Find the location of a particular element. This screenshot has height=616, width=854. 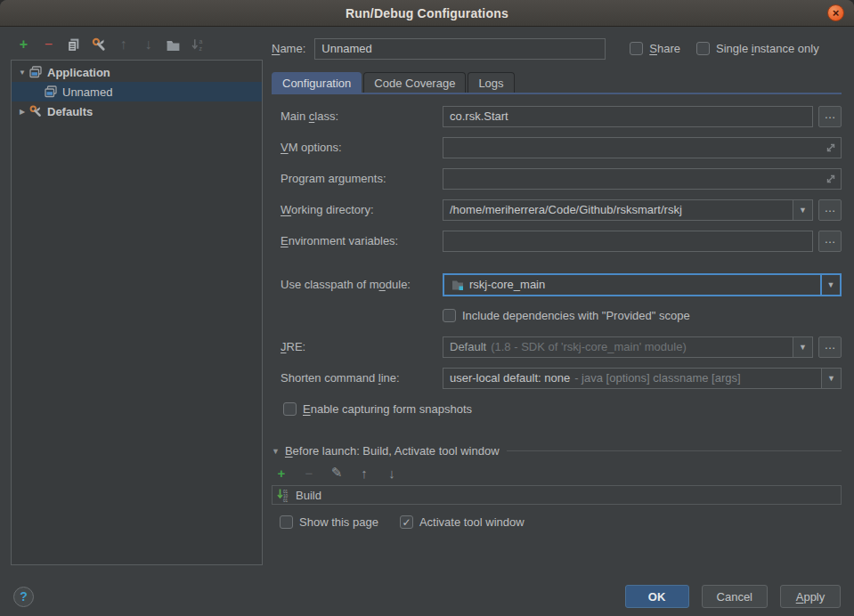

jre-combobox: Default(1.8 - SDK of 'rskj-core_main' mo… is located at coordinates (628, 347).